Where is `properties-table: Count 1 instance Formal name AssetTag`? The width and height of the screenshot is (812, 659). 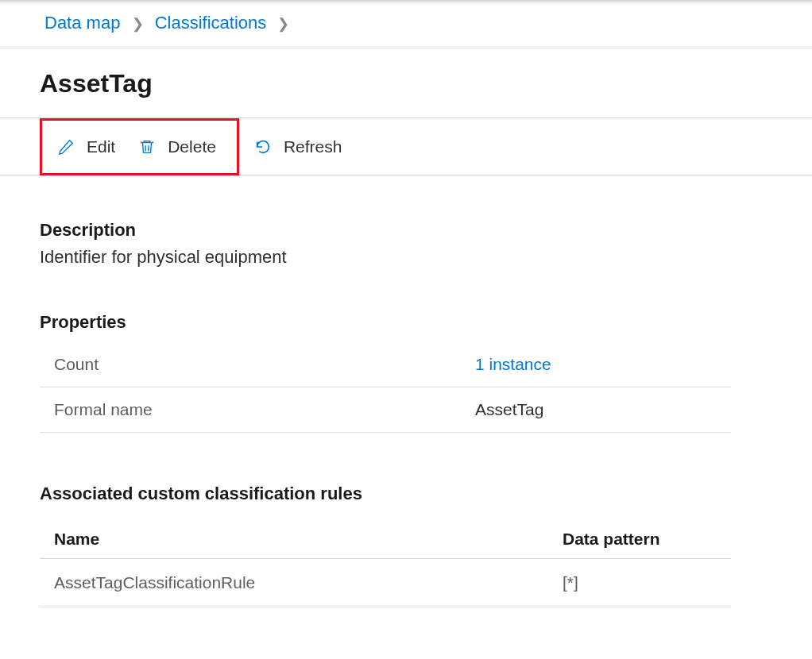
properties-table: Count 1 instance Formal name AssetTag is located at coordinates (385, 387).